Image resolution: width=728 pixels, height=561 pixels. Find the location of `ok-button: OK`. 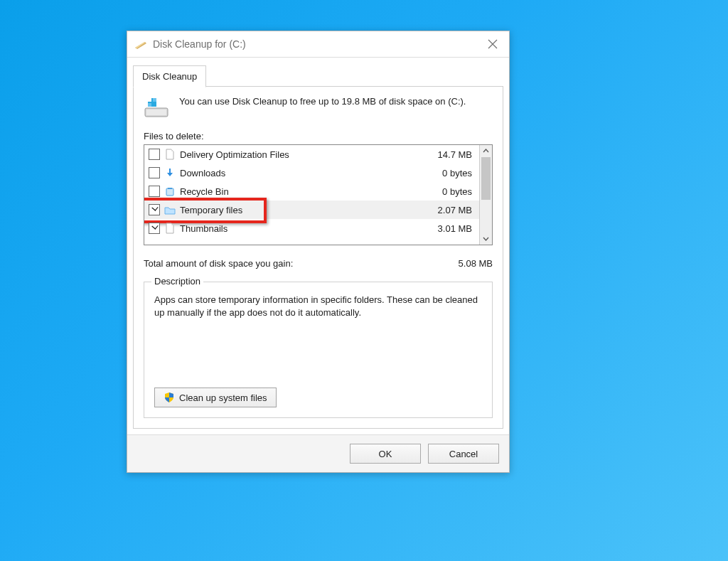

ok-button: OK is located at coordinates (385, 454).